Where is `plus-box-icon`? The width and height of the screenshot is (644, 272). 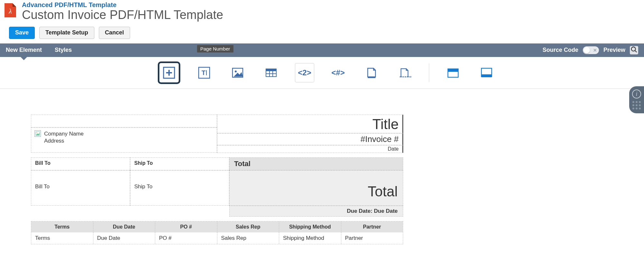 plus-box-icon is located at coordinates (169, 73).